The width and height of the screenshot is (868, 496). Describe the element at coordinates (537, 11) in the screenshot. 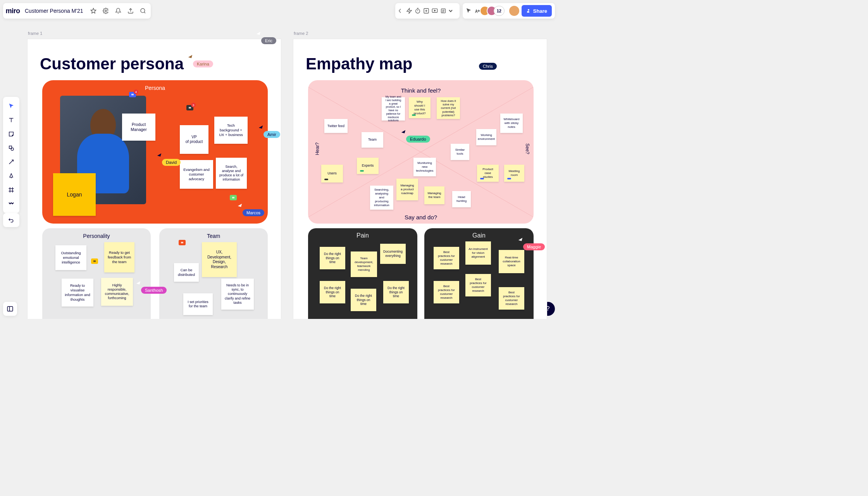

I see `share-button: Share` at that location.